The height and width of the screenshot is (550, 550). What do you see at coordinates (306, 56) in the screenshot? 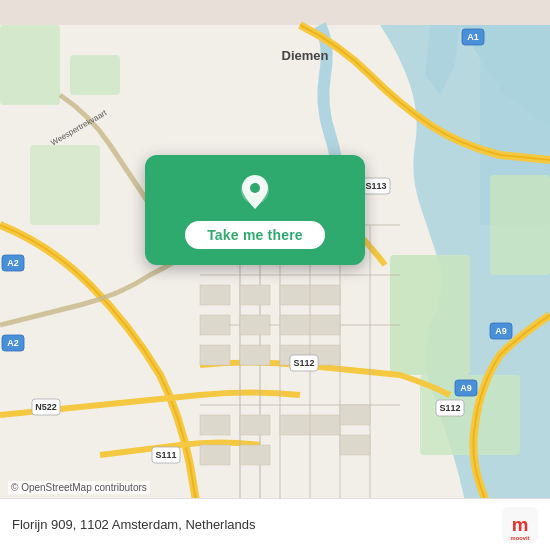
I see `svg-text: Diemen` at bounding box center [306, 56].